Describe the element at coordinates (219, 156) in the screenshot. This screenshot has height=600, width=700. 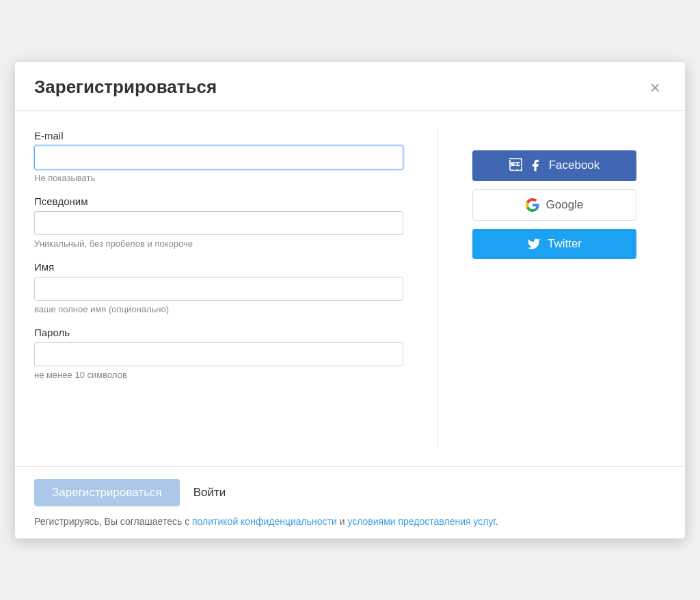
I see `email-group: E-mail Не показывать` at that location.